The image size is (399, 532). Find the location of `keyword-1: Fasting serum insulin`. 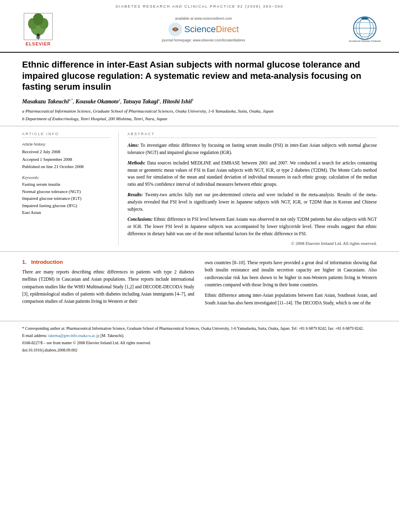

keyword-1: Fasting serum insulin is located at coordinates (66, 184).